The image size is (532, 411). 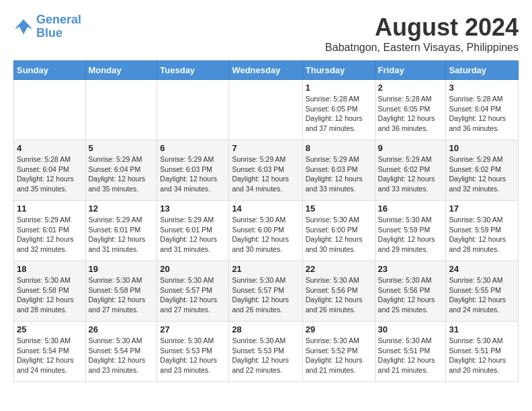 What do you see at coordinates (266, 110) in the screenshot?
I see `calendar-week-row: 1Sunrise: 5:28 AM Sunset: 6:05 PM Daylig…` at bounding box center [266, 110].